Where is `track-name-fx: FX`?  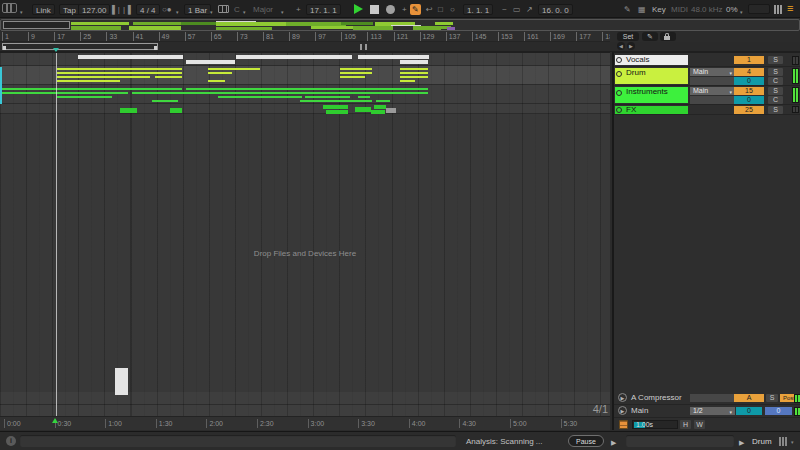
track-name-fx: FX is located at coordinates (652, 110).